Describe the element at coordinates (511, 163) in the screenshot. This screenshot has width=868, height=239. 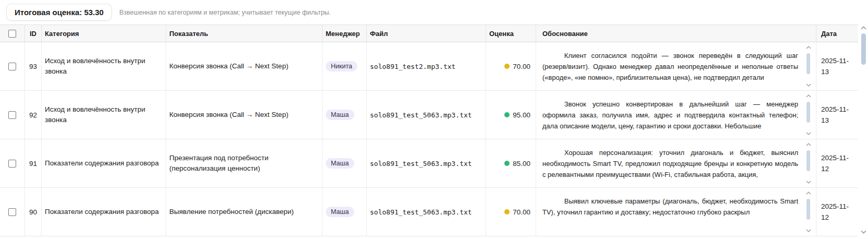
I see `row-score-cell: 85.00` at that location.